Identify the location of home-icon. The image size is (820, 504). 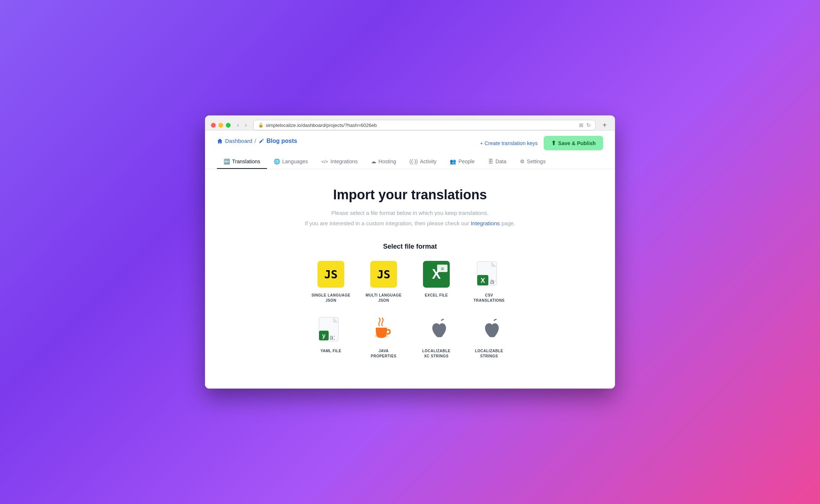
(220, 141).